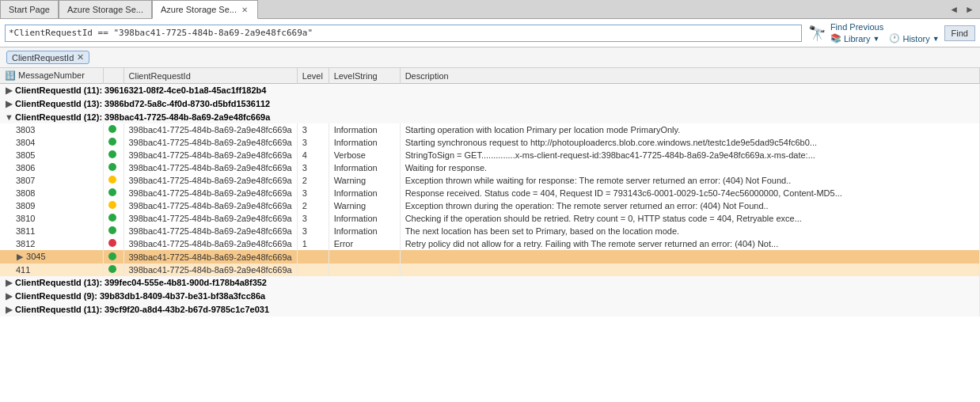 This screenshot has height=402, width=980. Describe the element at coordinates (689, 256) in the screenshot. I see `cell-description` at that location.